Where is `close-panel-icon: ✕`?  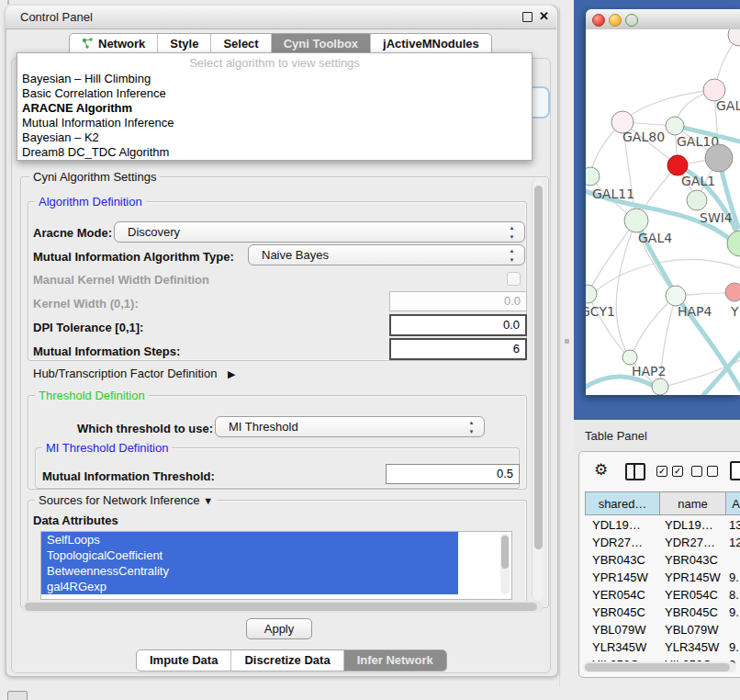
close-panel-icon: ✕ is located at coordinates (544, 17).